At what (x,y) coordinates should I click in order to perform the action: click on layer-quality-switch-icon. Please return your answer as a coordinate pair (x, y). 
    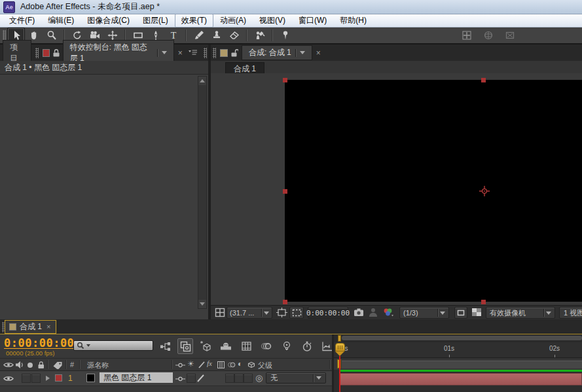
    Looking at the image, I should click on (200, 378).